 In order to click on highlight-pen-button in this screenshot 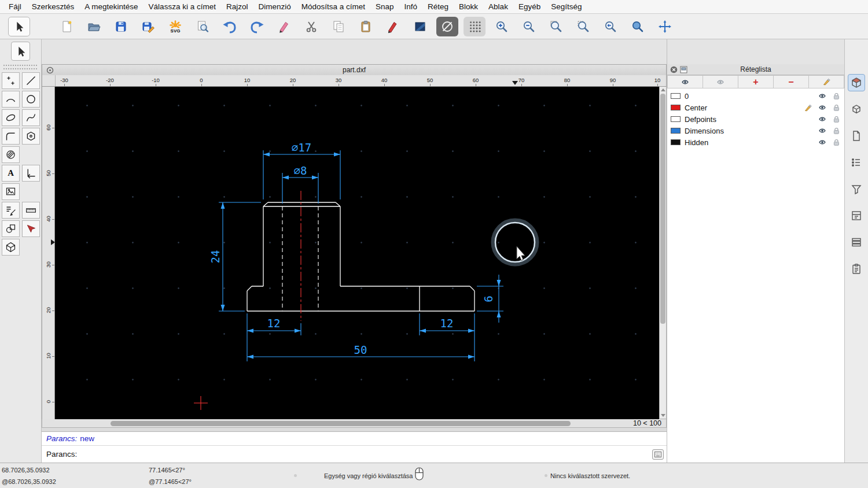, I will do `click(284, 27)`.